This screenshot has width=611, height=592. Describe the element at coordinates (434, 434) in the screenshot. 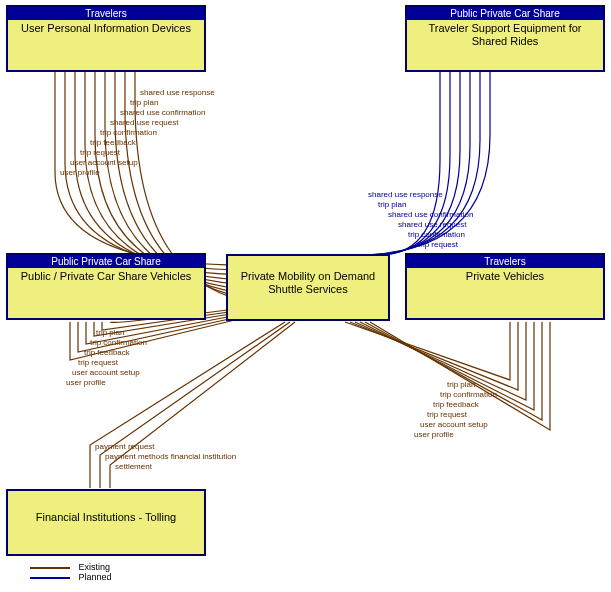

I see `flow-pv-5: user profile` at that location.